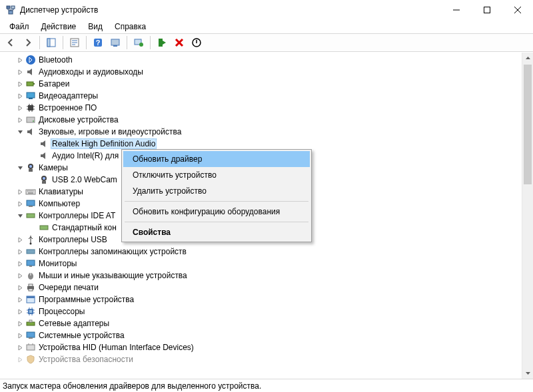 Image resolution: width=533 pixels, height=392 pixels. Describe the element at coordinates (59, 27) in the screenshot. I see `menu-action: Действие` at that location.